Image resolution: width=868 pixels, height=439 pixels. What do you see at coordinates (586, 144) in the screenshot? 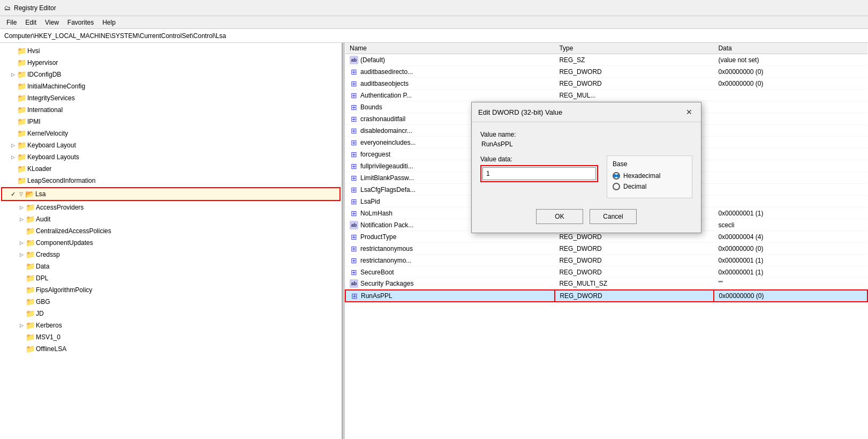
I see `value-name-value: RunAsPPL` at bounding box center [586, 144].